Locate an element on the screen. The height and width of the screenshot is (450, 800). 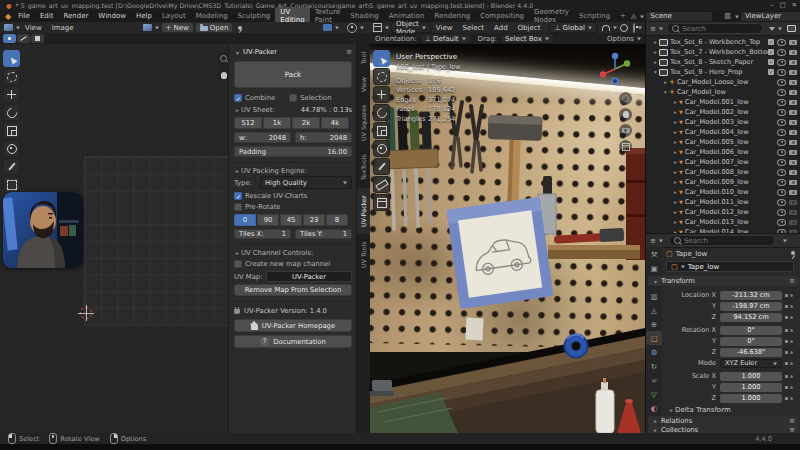
engine-type-dropdown: High Quality is located at coordinates (306, 182).